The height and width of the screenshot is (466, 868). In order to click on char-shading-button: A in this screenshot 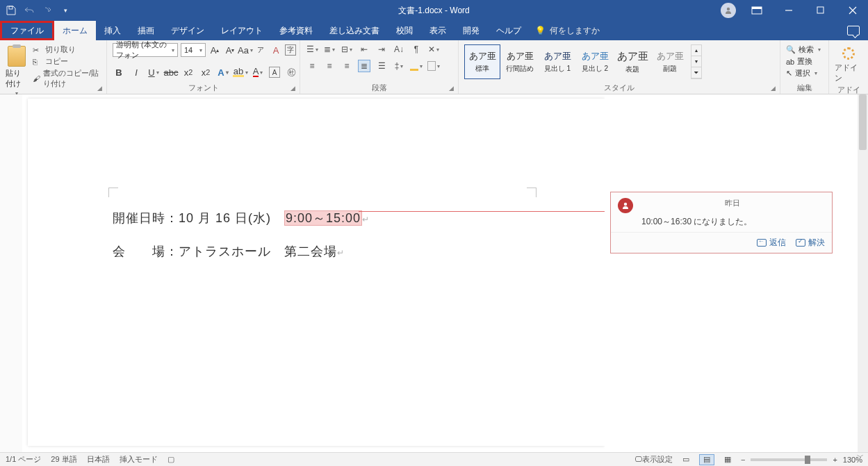, I will do `click(275, 72)`.